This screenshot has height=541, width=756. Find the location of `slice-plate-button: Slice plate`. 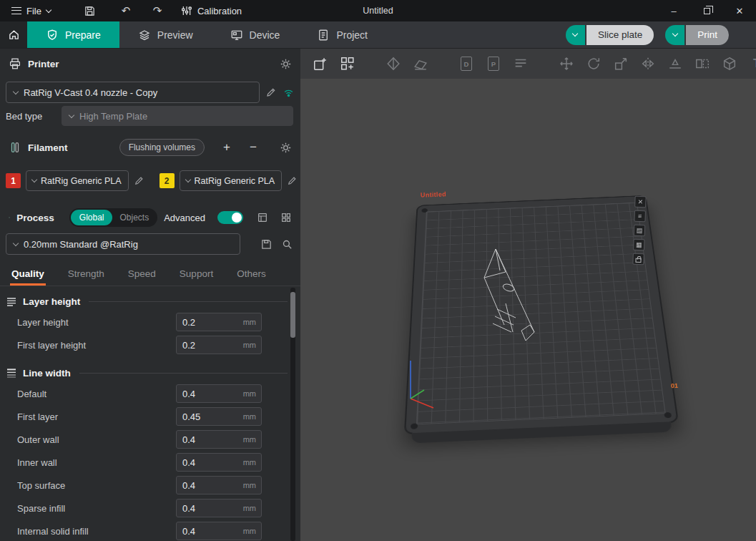

slice-plate-button: Slice plate is located at coordinates (609, 35).